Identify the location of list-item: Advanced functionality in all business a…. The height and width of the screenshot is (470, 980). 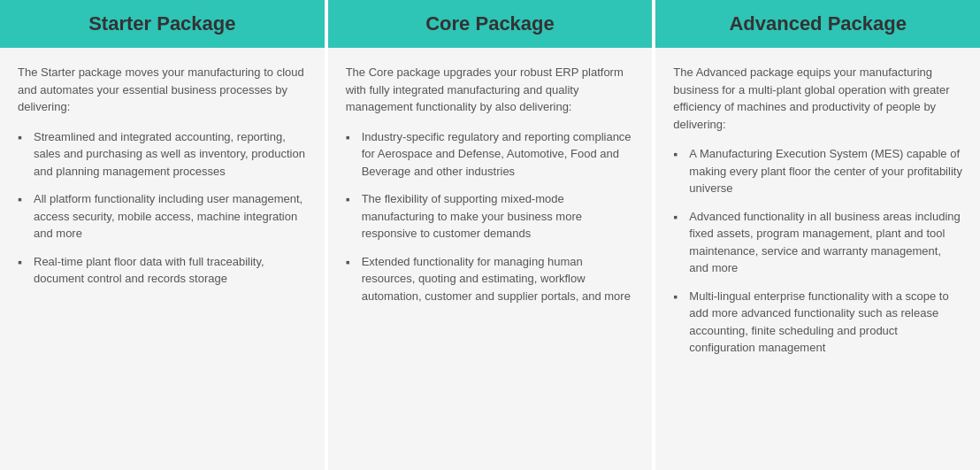
(817, 243).